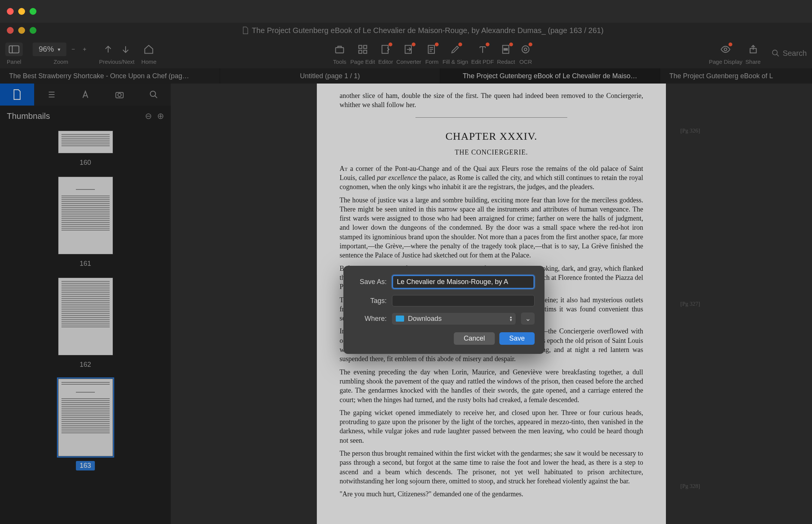 The height and width of the screenshot is (524, 812). I want to click on search-field: Search, so click(789, 53).